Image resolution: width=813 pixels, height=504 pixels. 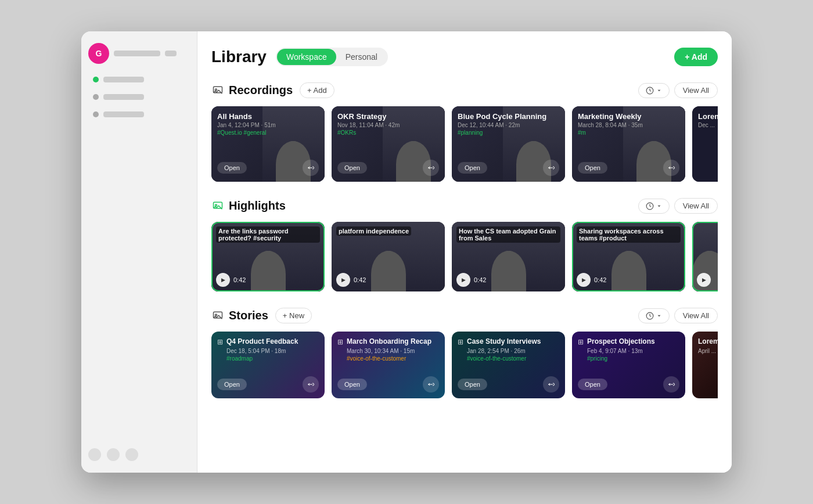 What do you see at coordinates (268, 365) in the screenshot?
I see `story-card-0: ⊞ Q4 Product Feedback Dec 18, 5:04 PM · …` at bounding box center [268, 365].